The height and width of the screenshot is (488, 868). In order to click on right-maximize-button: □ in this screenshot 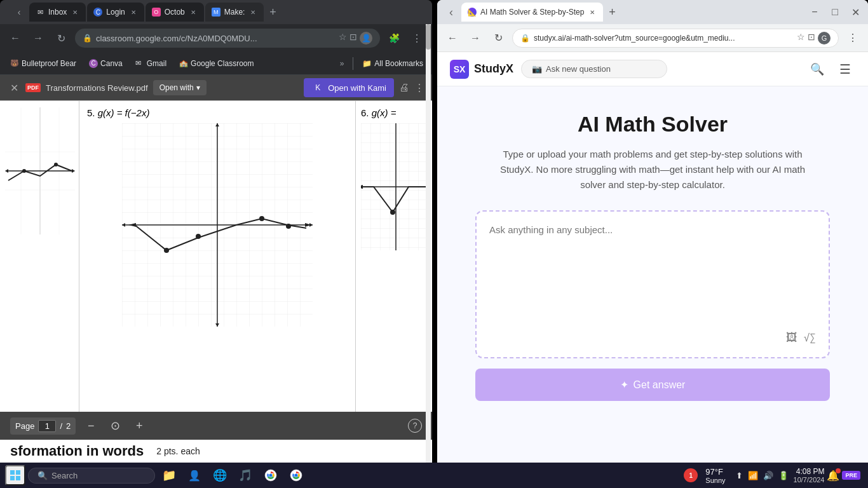, I will do `click(835, 12)`.